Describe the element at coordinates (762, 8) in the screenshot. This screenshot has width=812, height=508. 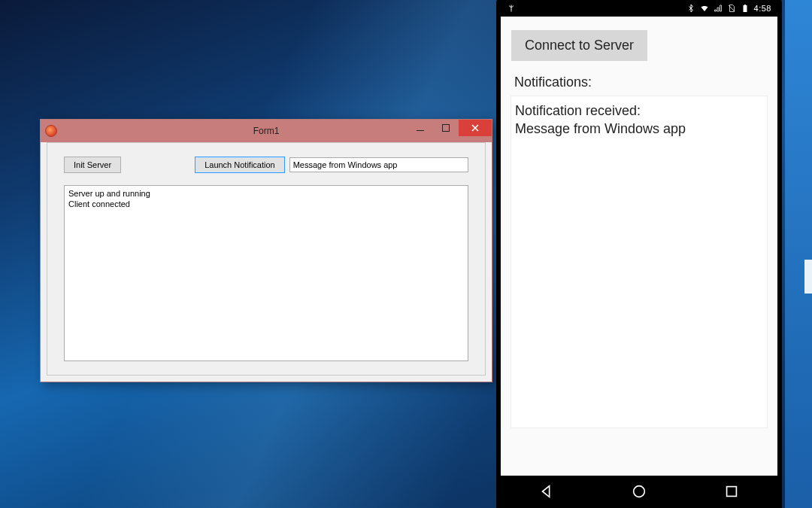
I see `status-time: 4:58` at that location.